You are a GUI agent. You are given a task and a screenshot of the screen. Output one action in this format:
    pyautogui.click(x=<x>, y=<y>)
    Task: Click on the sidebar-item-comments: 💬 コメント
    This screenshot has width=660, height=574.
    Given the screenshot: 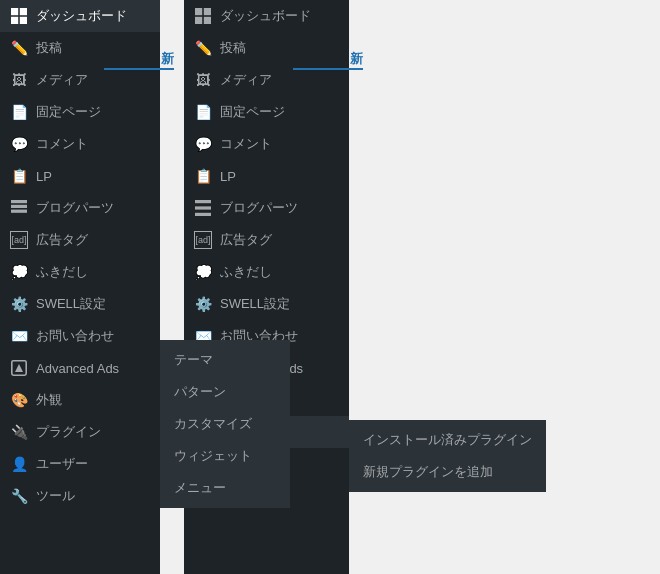 What is the action you would take?
    pyautogui.click(x=80, y=144)
    